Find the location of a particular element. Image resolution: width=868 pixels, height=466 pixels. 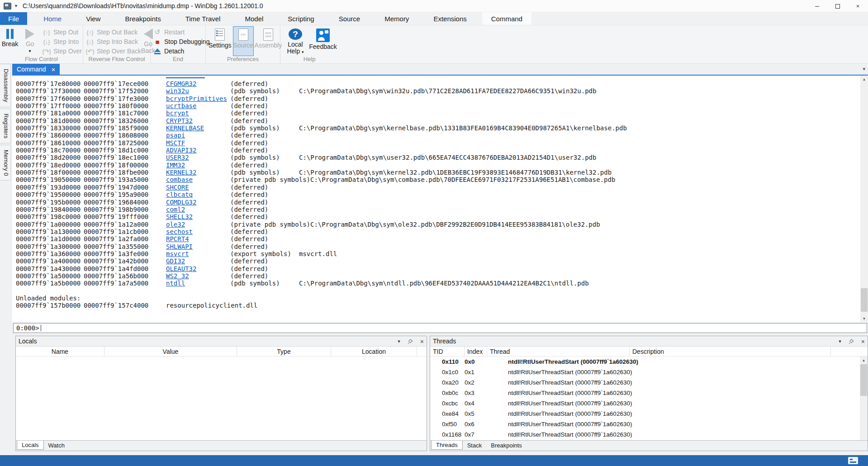

threads-scroll-up-icon: ▲ is located at coordinates (864, 360).